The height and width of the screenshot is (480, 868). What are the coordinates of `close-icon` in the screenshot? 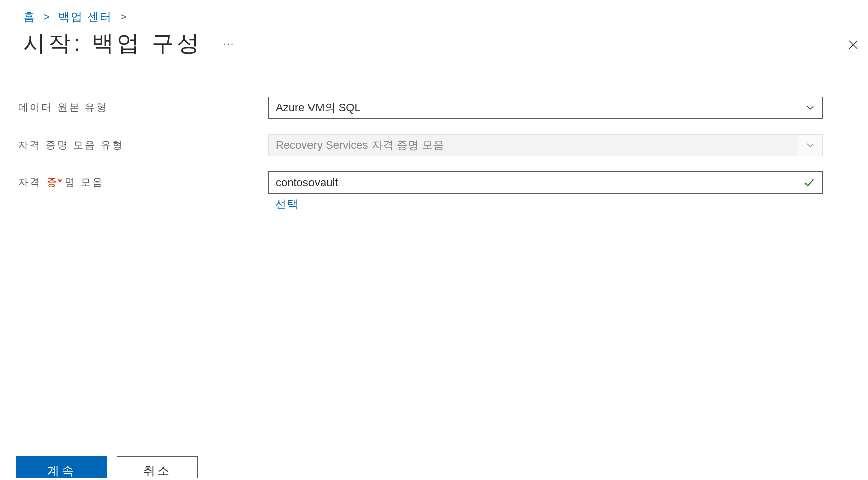 It's located at (853, 45).